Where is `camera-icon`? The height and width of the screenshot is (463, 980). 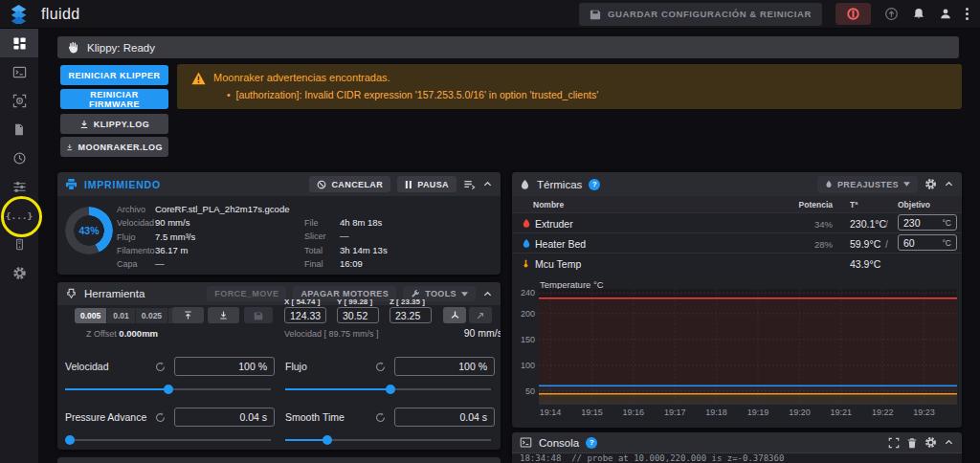 camera-icon is located at coordinates (19, 101).